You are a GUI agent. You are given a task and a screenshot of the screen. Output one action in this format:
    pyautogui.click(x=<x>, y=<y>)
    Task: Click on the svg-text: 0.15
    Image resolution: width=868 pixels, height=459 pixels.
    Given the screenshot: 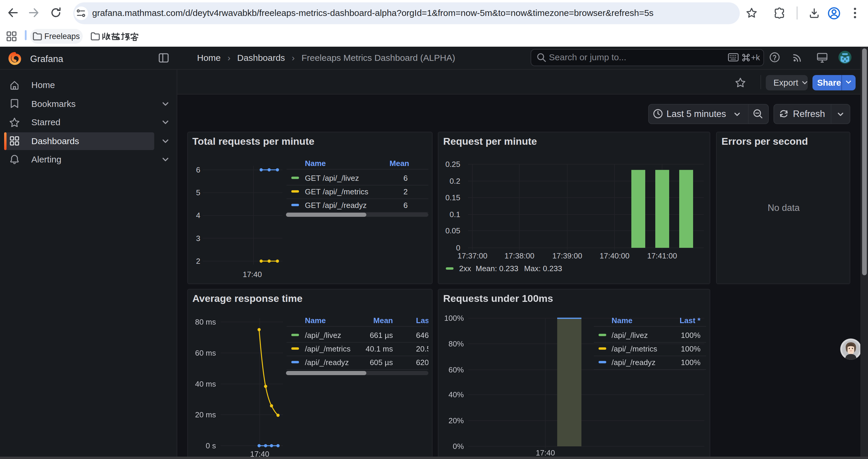 What is the action you would take?
    pyautogui.click(x=453, y=198)
    